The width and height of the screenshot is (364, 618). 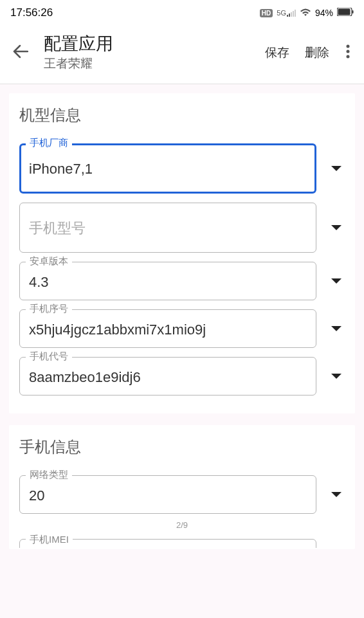 I want to click on nettype-dropdown-icon, so click(x=336, y=495).